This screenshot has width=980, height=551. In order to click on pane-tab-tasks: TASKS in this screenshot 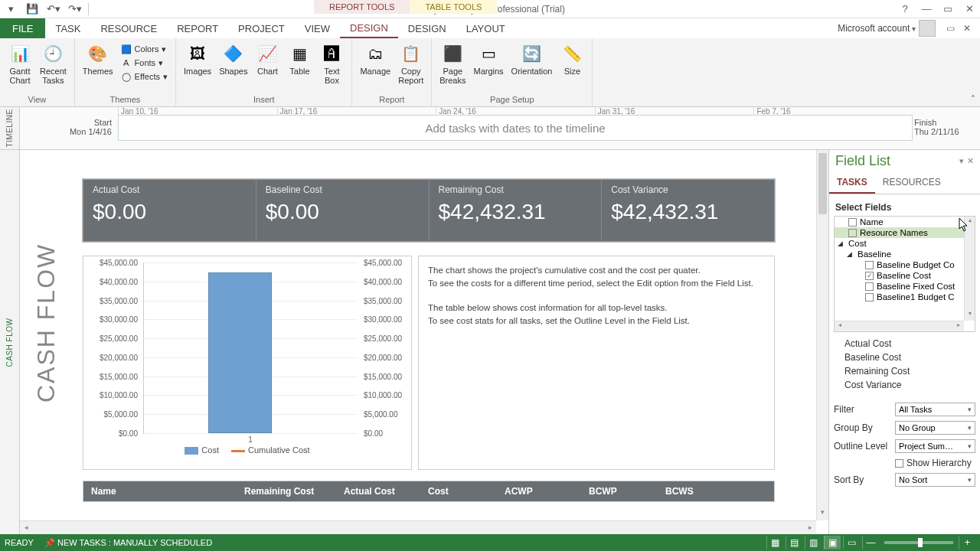, I will do `click(852, 183)`.